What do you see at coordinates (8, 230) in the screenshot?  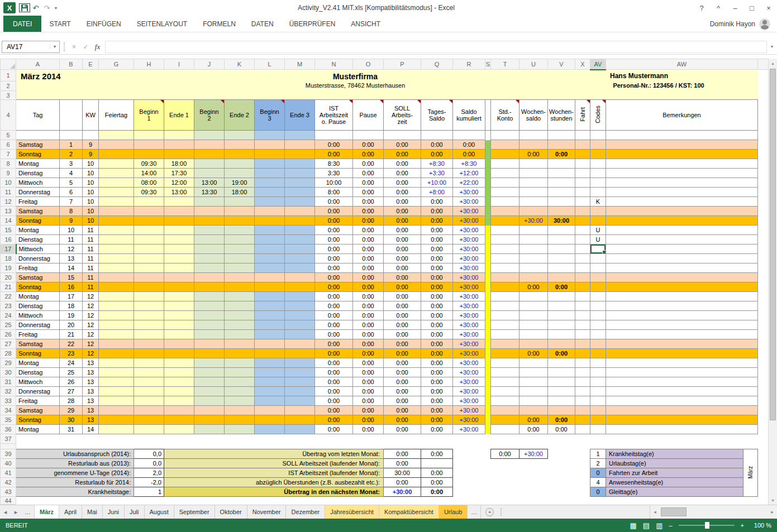 I see `row-header: 15` at bounding box center [8, 230].